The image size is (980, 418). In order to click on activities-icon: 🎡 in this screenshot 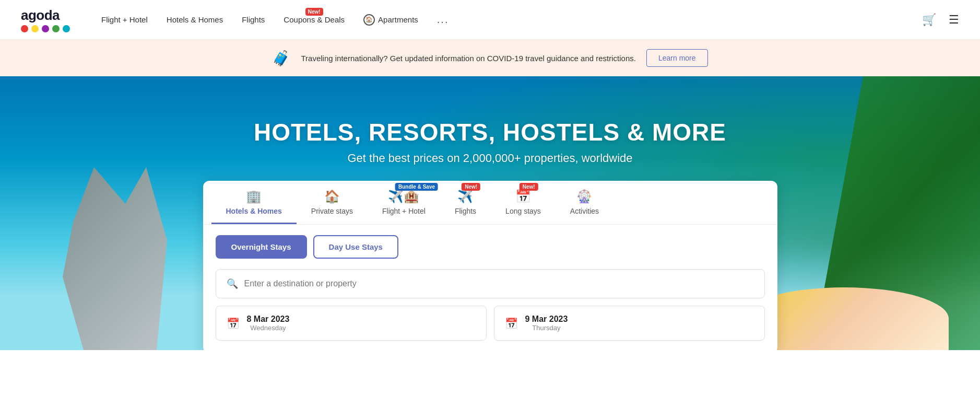, I will do `click(584, 196)`.